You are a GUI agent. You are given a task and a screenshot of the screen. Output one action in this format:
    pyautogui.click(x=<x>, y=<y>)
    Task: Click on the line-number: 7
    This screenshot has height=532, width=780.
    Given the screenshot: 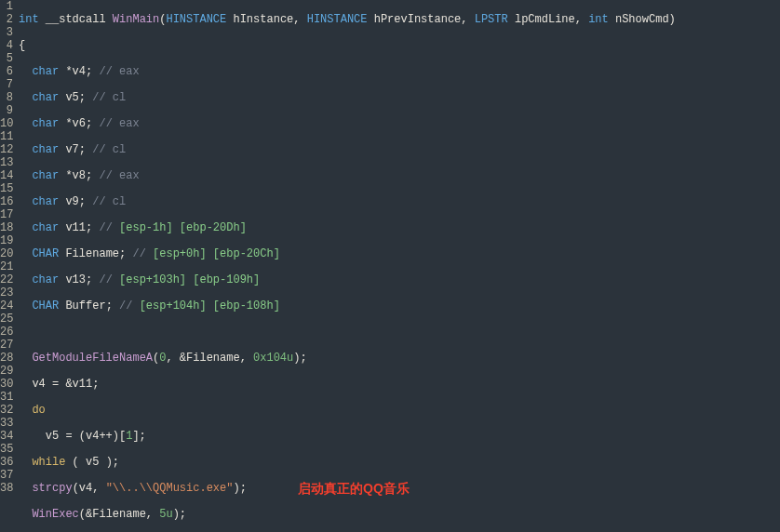 What is the action you would take?
    pyautogui.click(x=7, y=85)
    